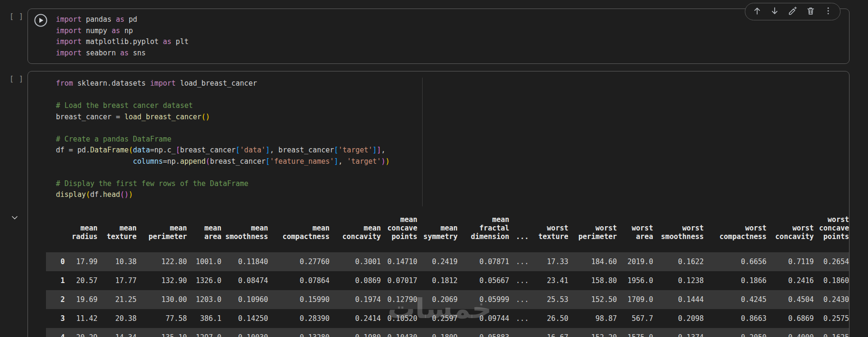  I want to click on table-row: 311.4220.3877.58386.10.142500.283900.241…, so click(447, 319).